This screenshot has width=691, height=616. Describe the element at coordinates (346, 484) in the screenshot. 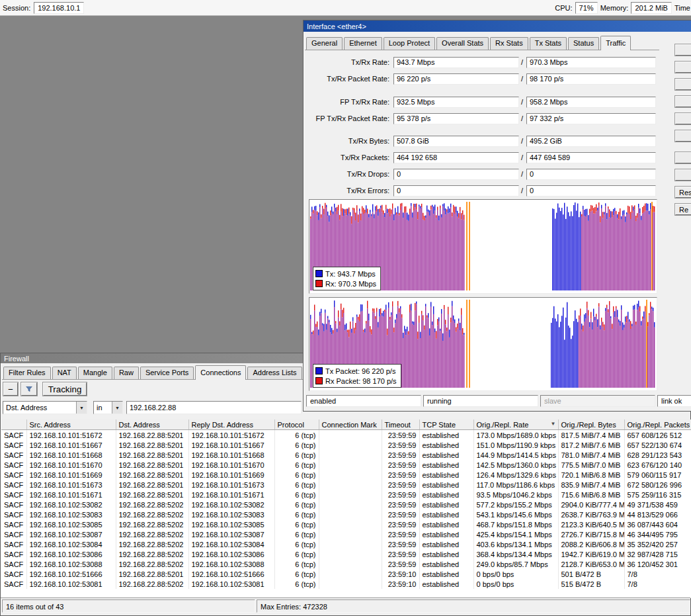

I see `connection-row: SACF192.168.10.101:51673192.168.22.88:52…` at that location.